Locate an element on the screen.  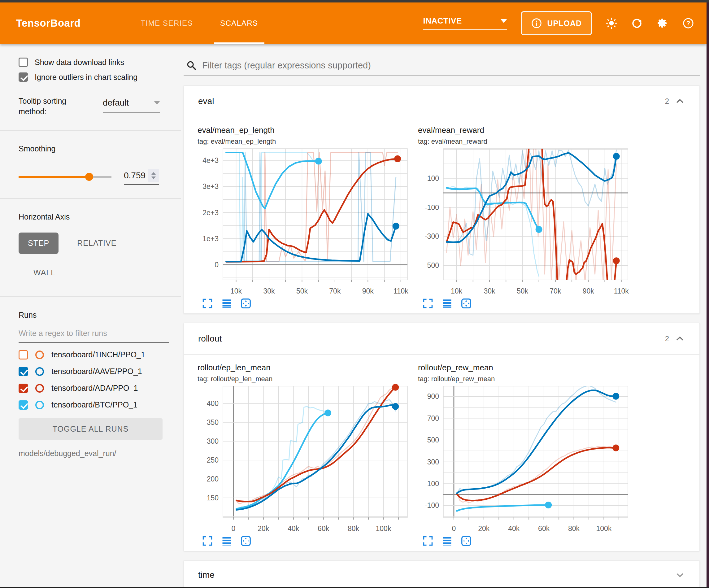
brightness-icon is located at coordinates (612, 23).